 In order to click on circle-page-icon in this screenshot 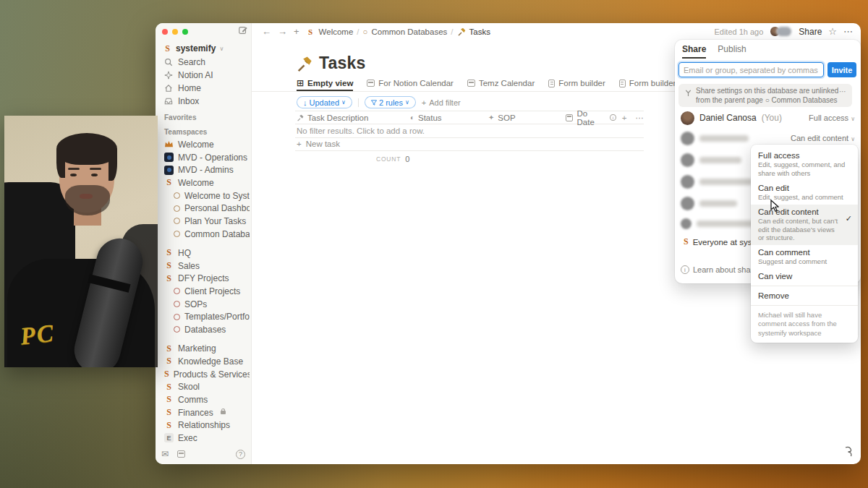, I will do `click(176, 291)`.